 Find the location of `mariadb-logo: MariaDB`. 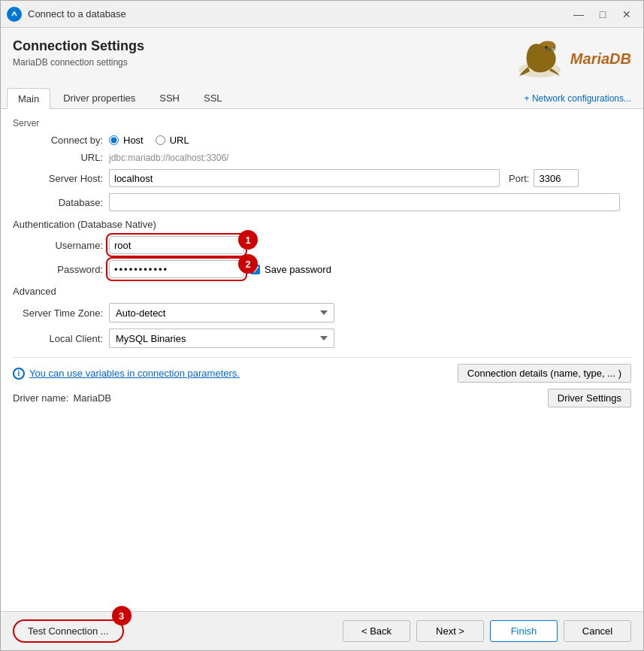

mariadb-logo: MariaDB is located at coordinates (573, 59).